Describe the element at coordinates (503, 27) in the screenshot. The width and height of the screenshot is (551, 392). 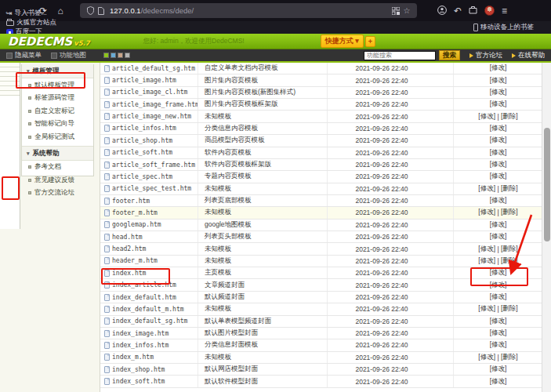
I see `mobile-bookmarks: 移动设备上的书签` at that location.